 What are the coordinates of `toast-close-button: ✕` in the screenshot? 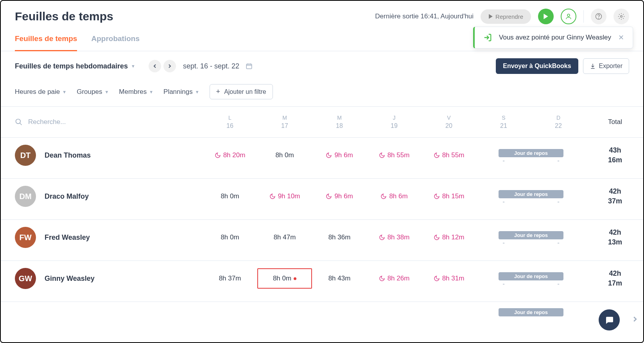 It's located at (621, 38).